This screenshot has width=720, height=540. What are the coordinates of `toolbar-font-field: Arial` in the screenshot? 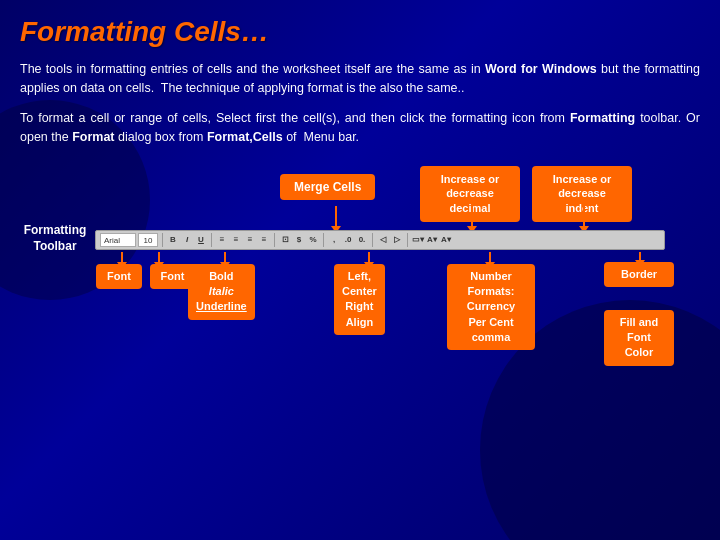 It's located at (118, 240).